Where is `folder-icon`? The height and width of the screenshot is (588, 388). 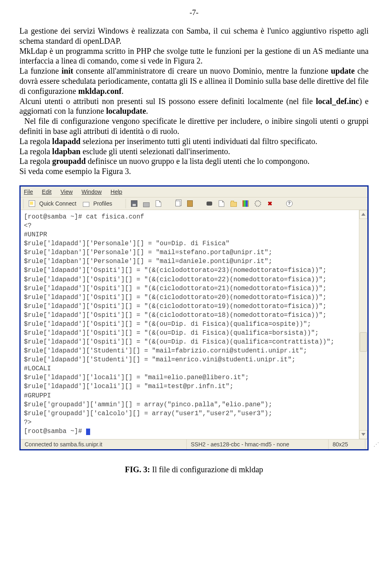 folder-icon is located at coordinates (234, 204).